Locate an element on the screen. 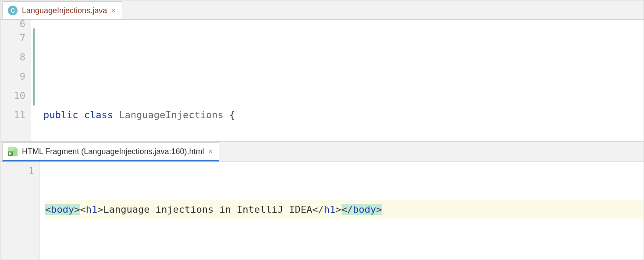  main-tabbar: C LanguageInjections.java × is located at coordinates (322, 10).